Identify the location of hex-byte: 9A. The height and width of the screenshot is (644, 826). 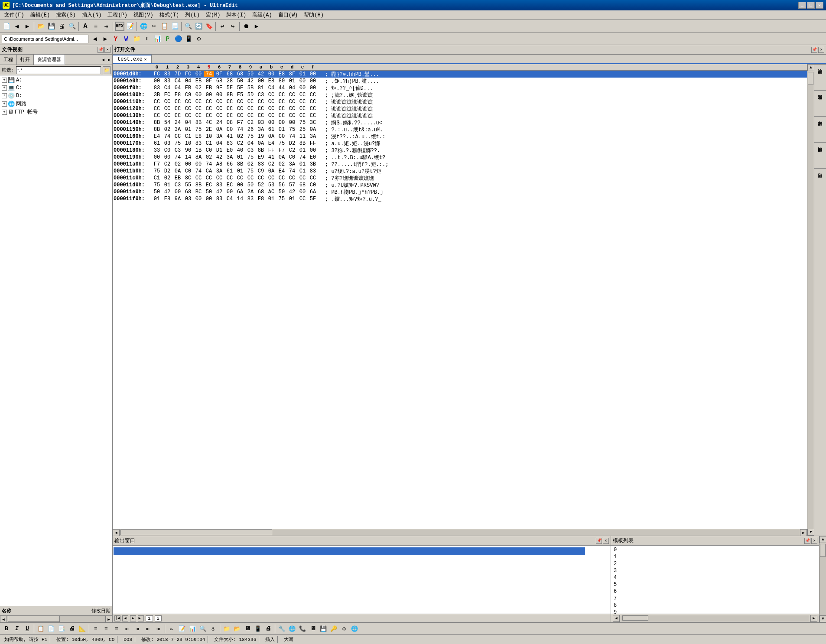
(178, 199).